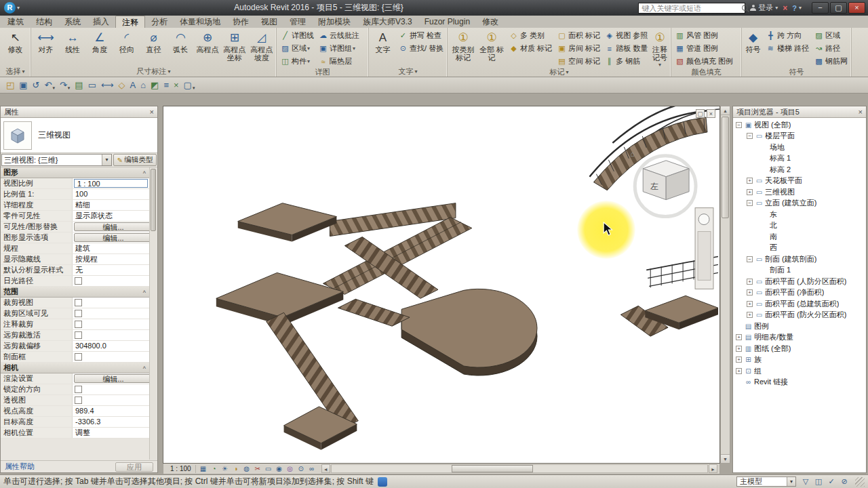 The image size is (868, 488). Describe the element at coordinates (530, 35) in the screenshot. I see `tag-tool-button: ◇ 多 类别` at that location.